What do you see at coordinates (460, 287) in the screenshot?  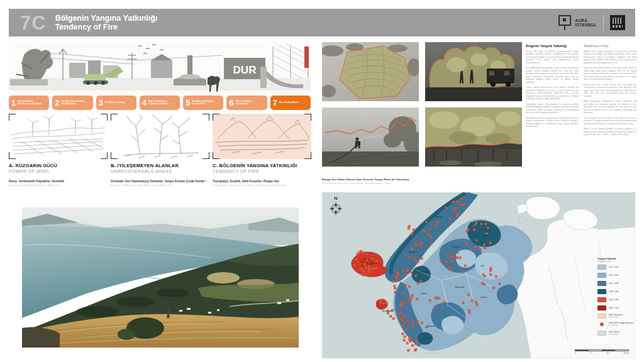 I see `place-label: Bayramiç` at bounding box center [460, 287].